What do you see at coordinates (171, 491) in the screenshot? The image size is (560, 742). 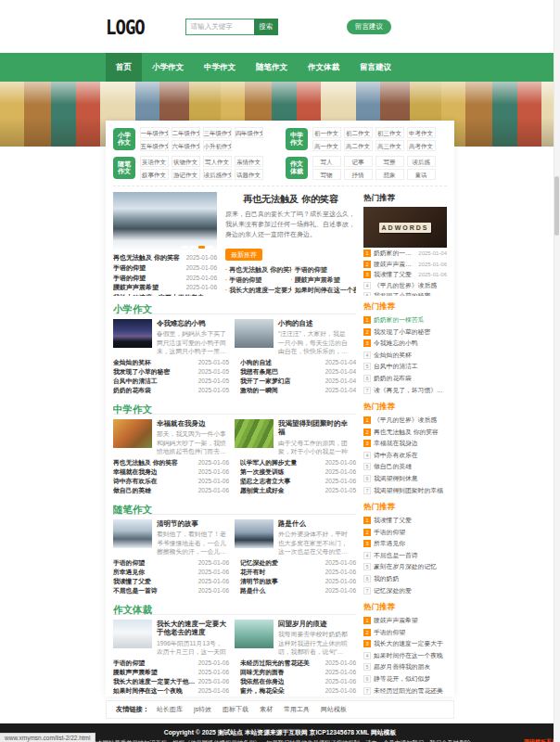 I see `article-link: 做自己的英雄2025-01-06` at bounding box center [171, 491].